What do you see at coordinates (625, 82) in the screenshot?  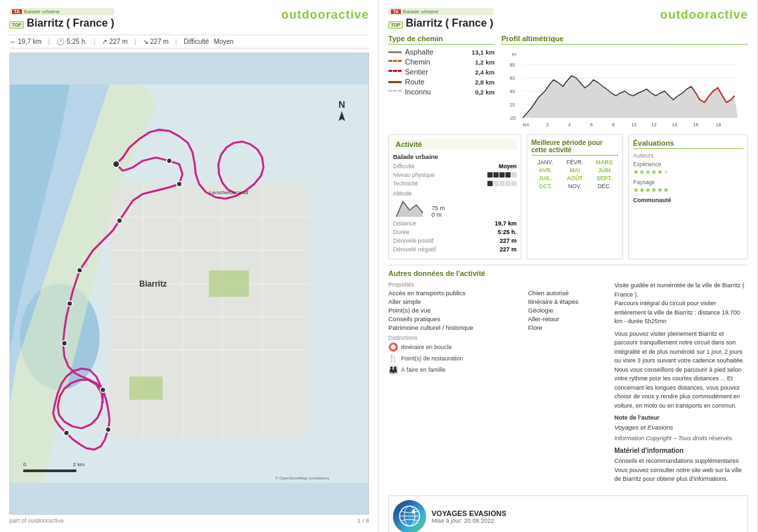 I see `profil-section: Profil altimétrique m 80 60 40 20 -20` at bounding box center [625, 82].